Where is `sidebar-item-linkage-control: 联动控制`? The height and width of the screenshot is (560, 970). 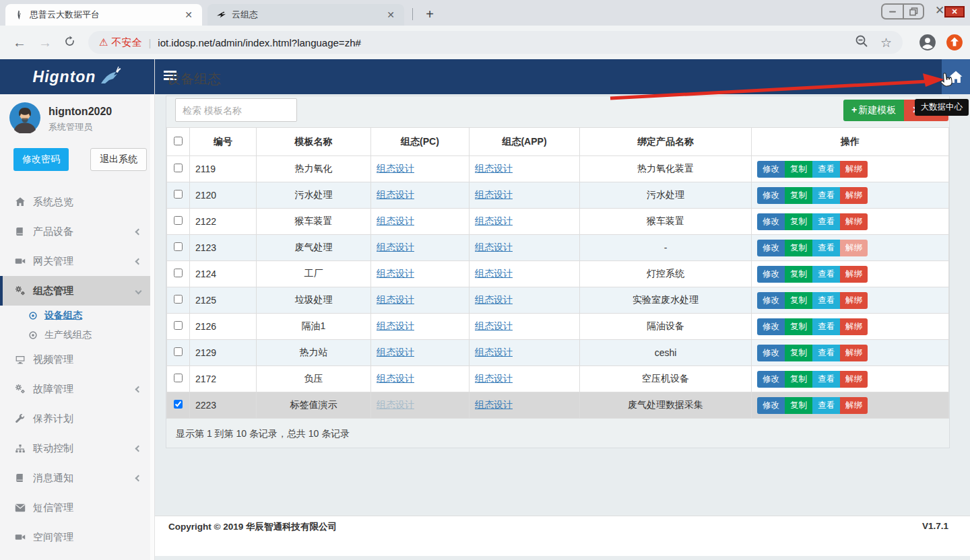
sidebar-item-linkage-control: 联动控制 is located at coordinates (77, 448).